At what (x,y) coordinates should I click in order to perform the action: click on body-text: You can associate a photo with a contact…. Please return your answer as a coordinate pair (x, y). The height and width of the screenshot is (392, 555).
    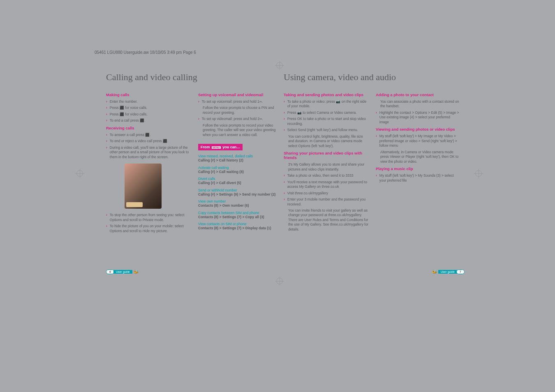
    Looking at the image, I should click on (420, 104).